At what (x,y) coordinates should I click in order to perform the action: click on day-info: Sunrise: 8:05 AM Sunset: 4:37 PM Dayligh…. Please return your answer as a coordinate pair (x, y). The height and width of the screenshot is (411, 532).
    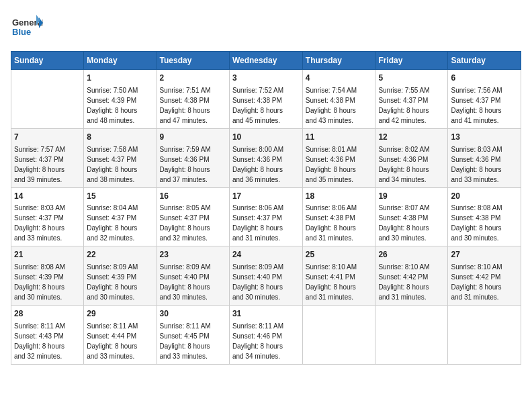
    Looking at the image, I should click on (193, 223).